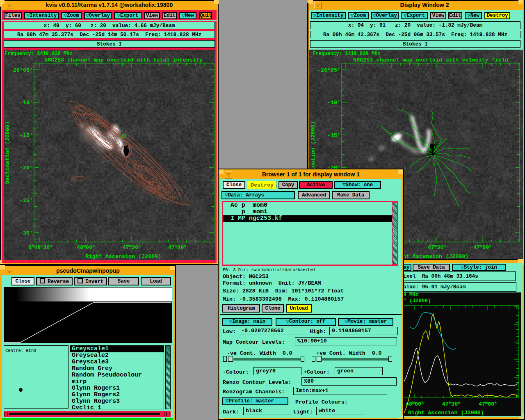 The height and width of the screenshot is (420, 525). I want to click on svg-text: 0h​48m​30s​, so click(40, 247).